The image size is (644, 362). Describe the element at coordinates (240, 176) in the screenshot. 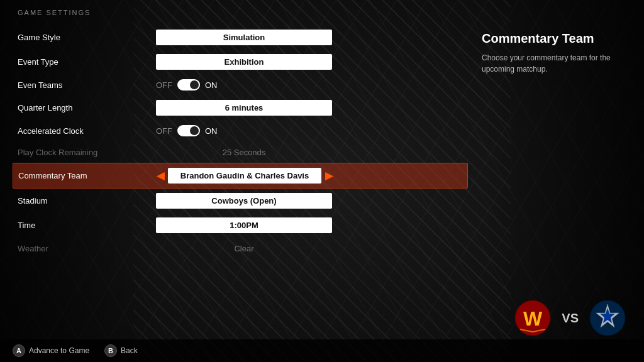

I see `commentary-team-row: Commentary Team ◀ Brandon Gaudin & Charl…` at that location.